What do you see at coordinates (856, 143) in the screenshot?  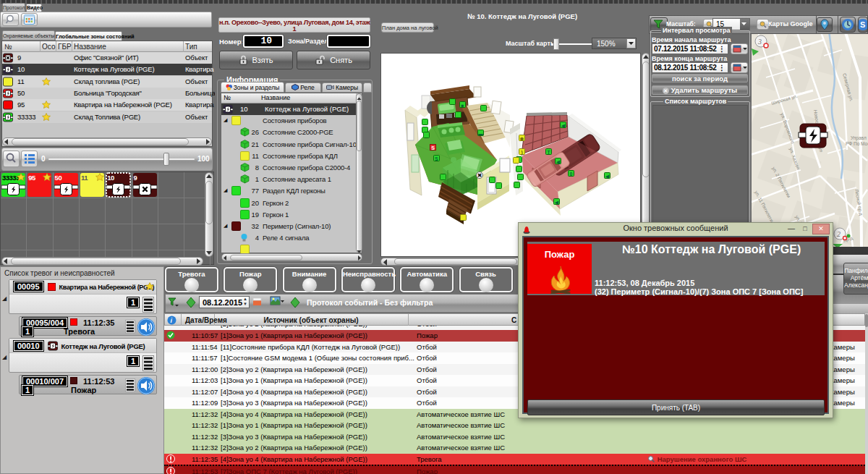 I see `svg-text: РФ По Мос` at bounding box center [856, 143].